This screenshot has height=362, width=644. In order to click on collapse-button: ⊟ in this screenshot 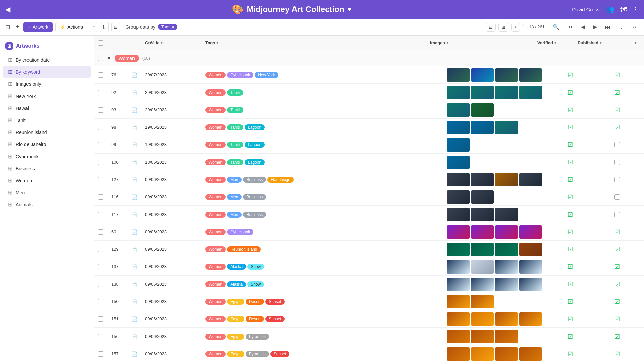, I will do `click(491, 27)`.